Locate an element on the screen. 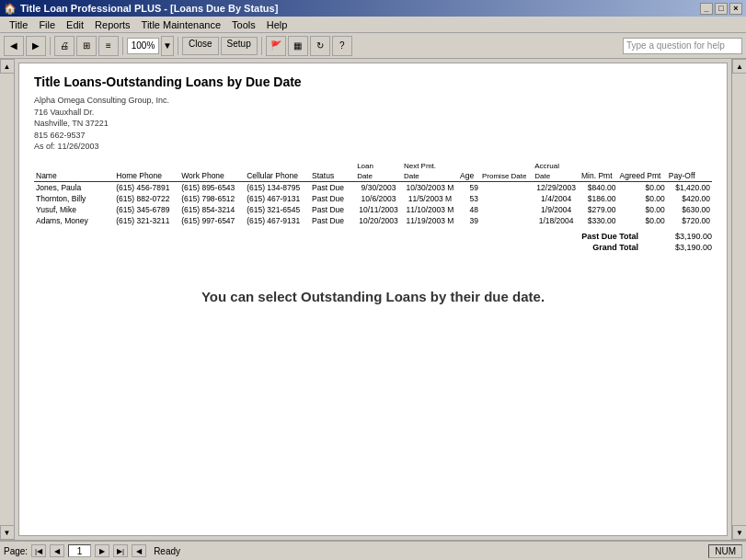 This screenshot has height=560, width=746. table-cell: 9/30/2003 is located at coordinates (379, 188).